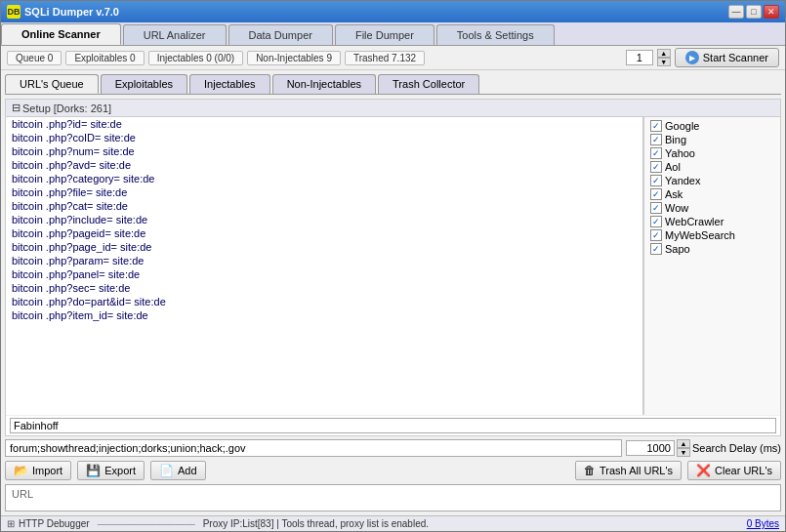 This screenshot has width=786, height=532. I want to click on trash-icon: 🗑, so click(590, 471).